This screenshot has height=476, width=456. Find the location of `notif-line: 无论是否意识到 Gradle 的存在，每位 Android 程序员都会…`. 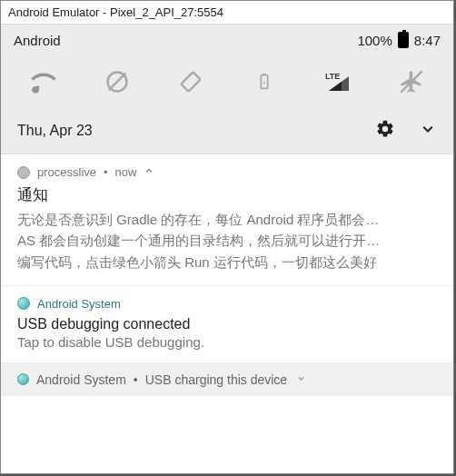

notif-line: 无论是否意识到 Gradle 的存在，每位 Android 程序员都会… is located at coordinates (227, 220).